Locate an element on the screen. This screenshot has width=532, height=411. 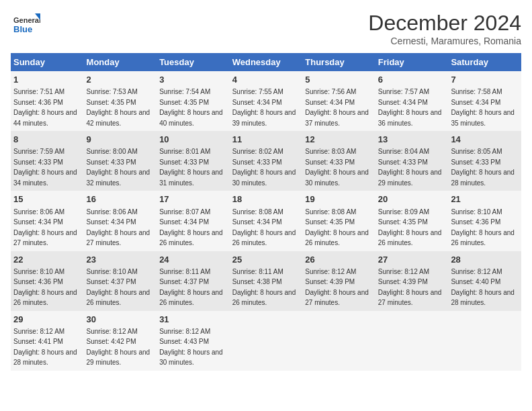
day-info: Sunrise: 8:06 AMSunset: 4:34 PMDaylight:… is located at coordinates (118, 228).